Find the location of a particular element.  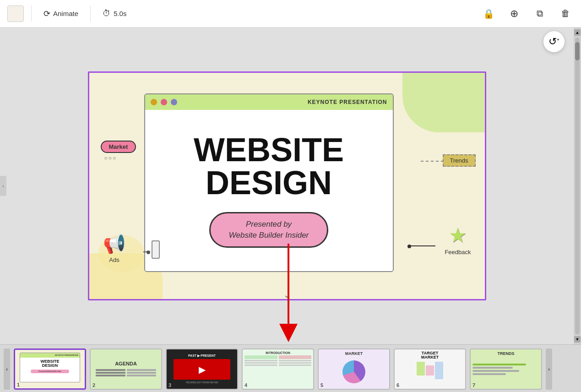

thumbnail-2: AGENDA 2 is located at coordinates (126, 369).